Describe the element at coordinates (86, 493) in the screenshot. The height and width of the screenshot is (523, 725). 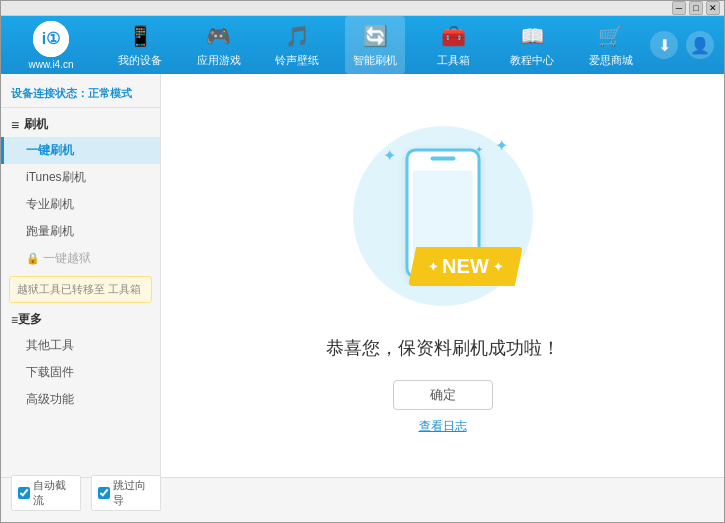
I see `checkboxes: 自动截流 跳过向导` at that location.